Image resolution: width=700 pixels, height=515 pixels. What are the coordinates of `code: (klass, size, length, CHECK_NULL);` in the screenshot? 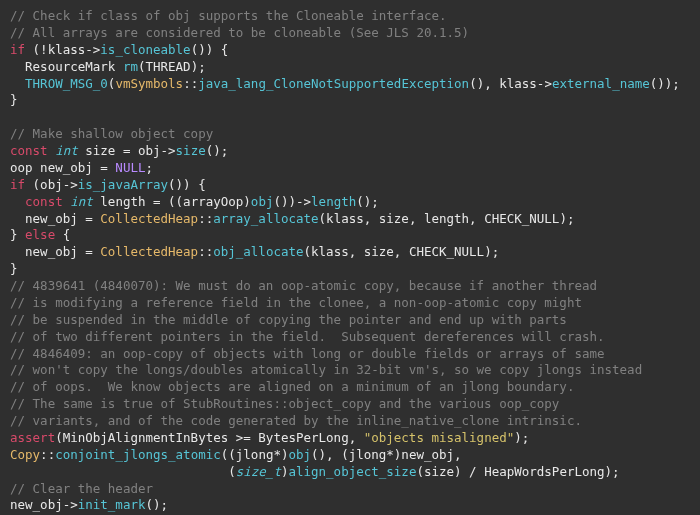 It's located at (447, 218).